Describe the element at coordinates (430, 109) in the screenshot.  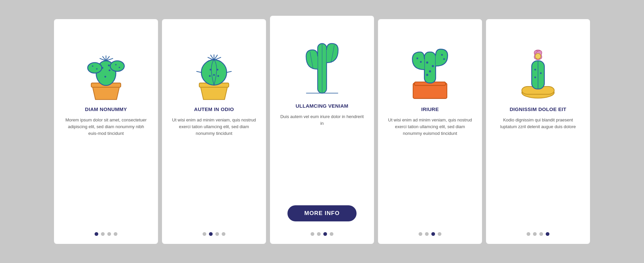
I see `card-4-title: IRIURE` at that location.